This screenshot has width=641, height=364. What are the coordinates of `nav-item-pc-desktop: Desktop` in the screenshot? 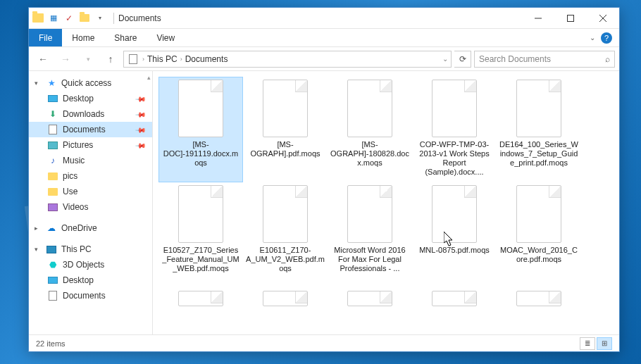 It's located at (90, 280).